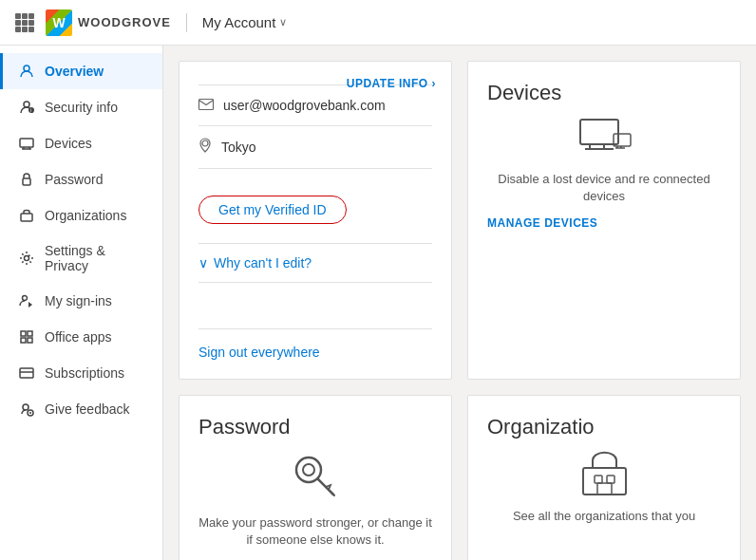 This screenshot has height=560, width=756. What do you see at coordinates (82, 71) in the screenshot?
I see `sidebar-item-overview: Overview` at bounding box center [82, 71].